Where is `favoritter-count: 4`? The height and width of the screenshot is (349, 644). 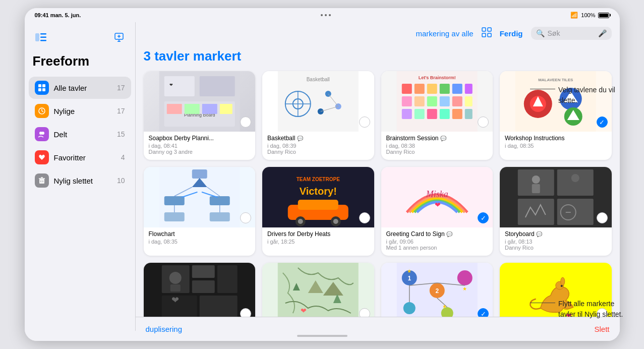
favoritter-count: 4 is located at coordinates (123, 157).